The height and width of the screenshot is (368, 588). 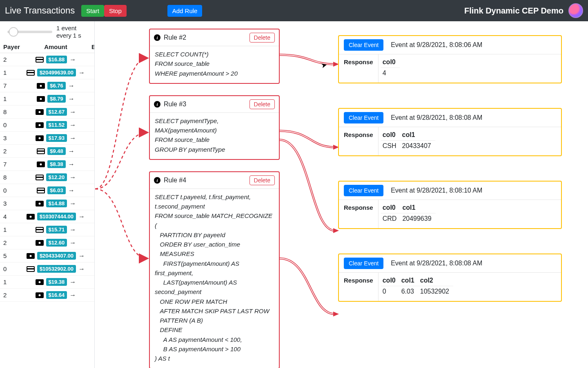 I want to click on event-timestamp: Event at 9/28/2021, 8:08:10 AM, so click(x=437, y=191).